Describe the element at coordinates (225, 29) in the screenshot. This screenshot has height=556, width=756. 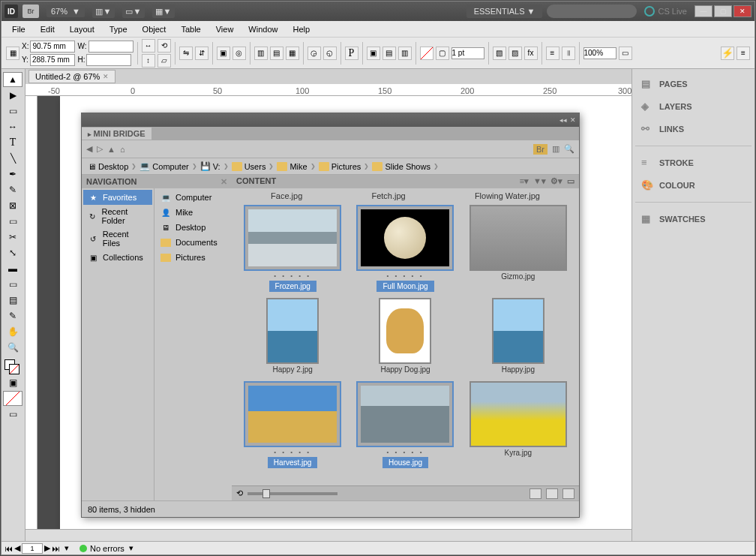
I see `menu-view: View` at that location.